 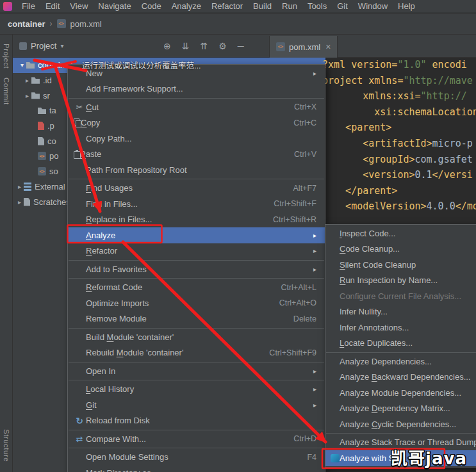 I want to click on menu-item-label: Open In, so click(x=101, y=371).